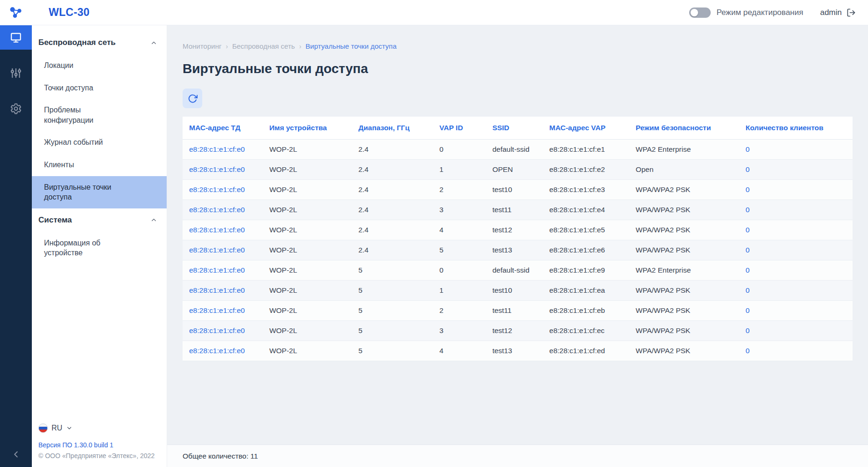 The height and width of the screenshot is (467, 868). I want to click on column-header-device-name: Имя устройства, so click(308, 128).